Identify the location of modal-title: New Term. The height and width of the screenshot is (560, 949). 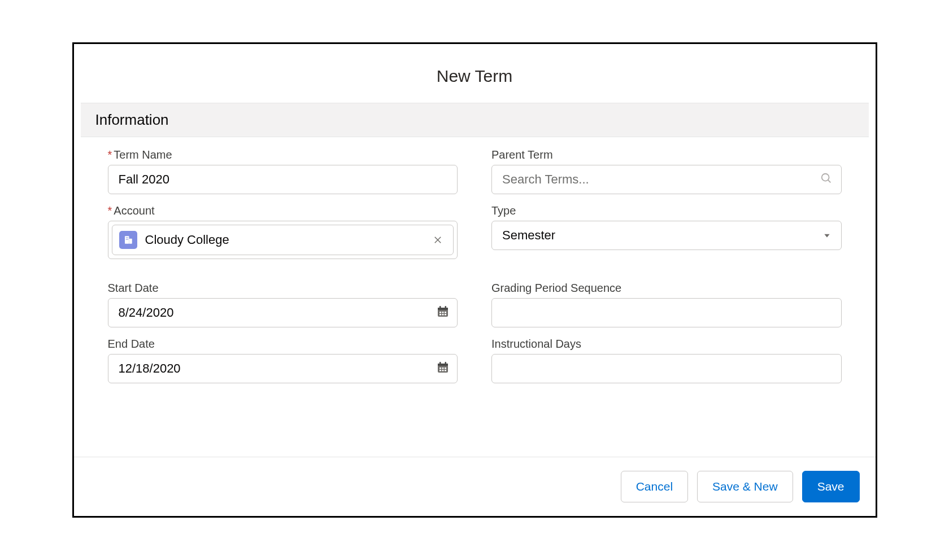
(474, 73).